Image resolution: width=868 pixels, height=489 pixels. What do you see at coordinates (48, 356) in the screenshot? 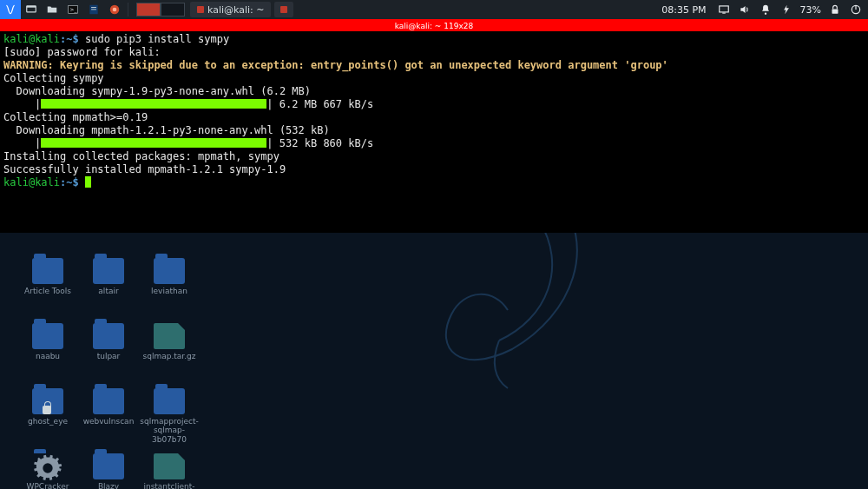
I see `desktop-icon-label: naabu` at bounding box center [48, 356].